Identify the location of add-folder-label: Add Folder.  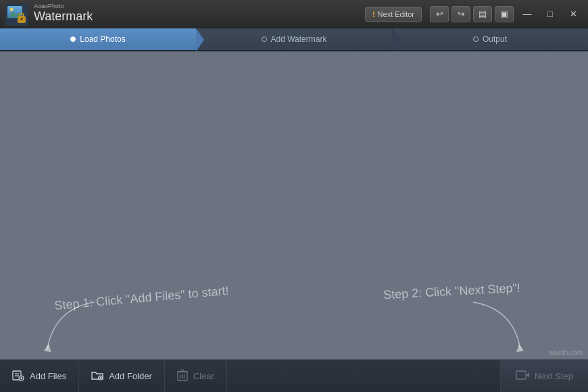
(130, 376).